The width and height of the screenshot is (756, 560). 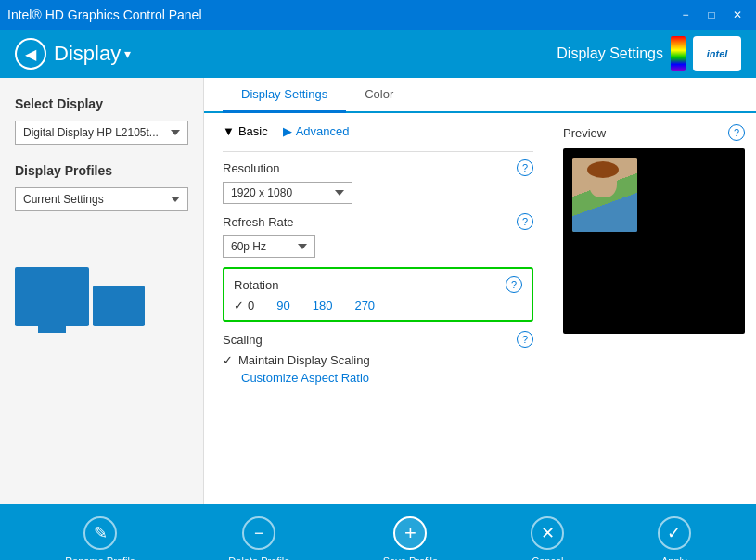 What do you see at coordinates (737, 15) in the screenshot?
I see `close-button: ✕` at bounding box center [737, 15].